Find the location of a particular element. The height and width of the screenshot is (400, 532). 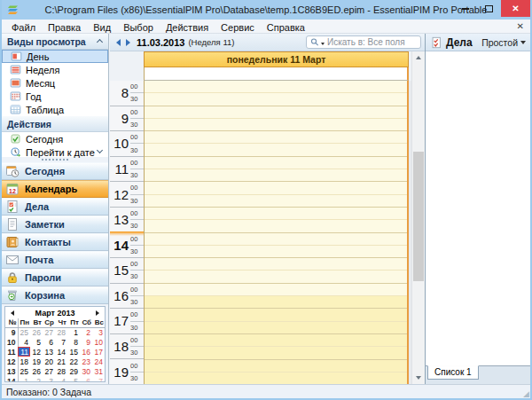

menu-item-0: Файл is located at coordinates (23, 27).